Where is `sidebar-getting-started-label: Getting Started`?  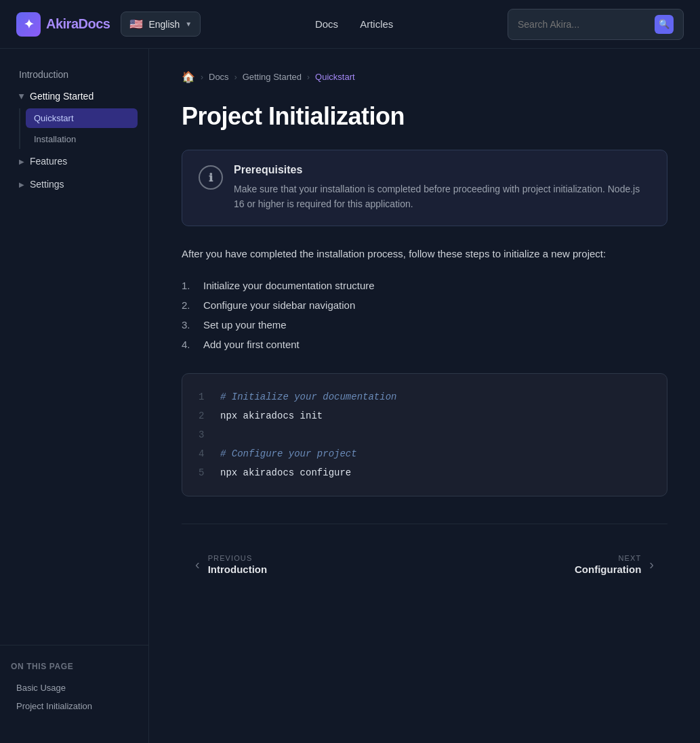
sidebar-getting-started-label: Getting Started is located at coordinates (62, 96).